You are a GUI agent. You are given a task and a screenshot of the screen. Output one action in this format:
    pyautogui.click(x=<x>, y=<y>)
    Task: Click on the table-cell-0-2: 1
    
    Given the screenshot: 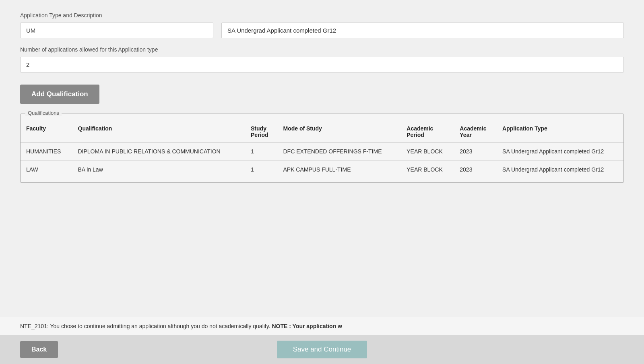 What is the action you would take?
    pyautogui.click(x=261, y=151)
    